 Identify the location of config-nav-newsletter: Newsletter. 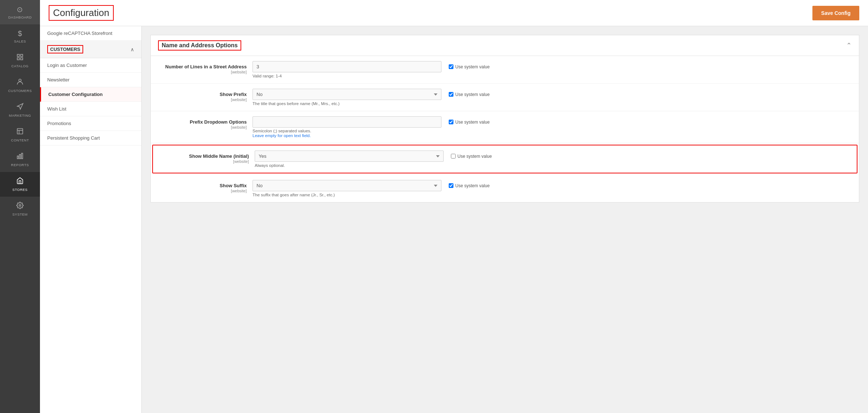
(91, 80).